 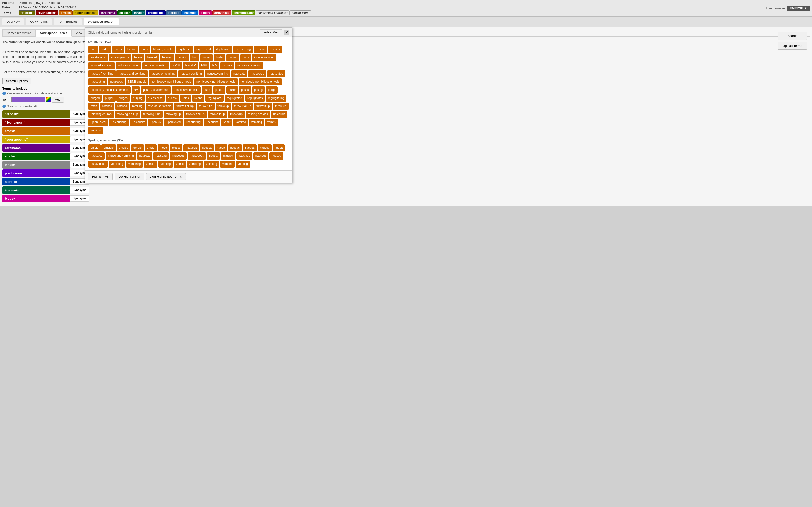 I want to click on synonym-tag: throws it up, so click(x=217, y=114).